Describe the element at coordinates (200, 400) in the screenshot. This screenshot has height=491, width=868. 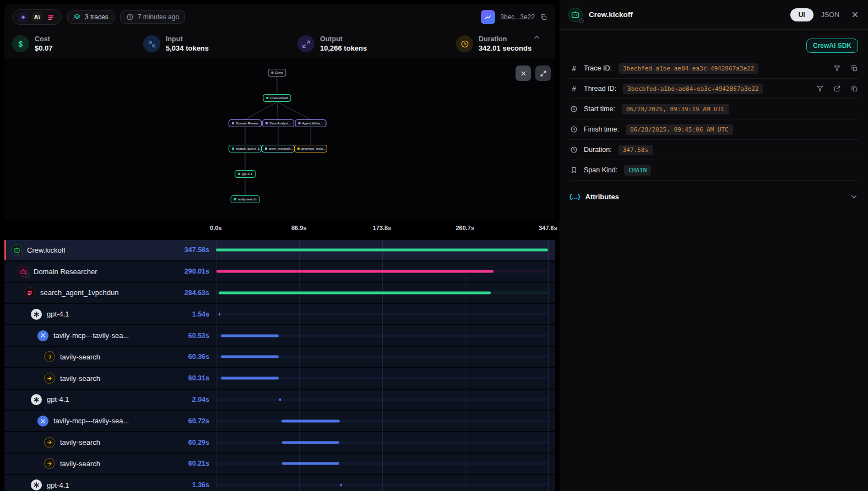
I see `span-duration: 2.04s` at that location.